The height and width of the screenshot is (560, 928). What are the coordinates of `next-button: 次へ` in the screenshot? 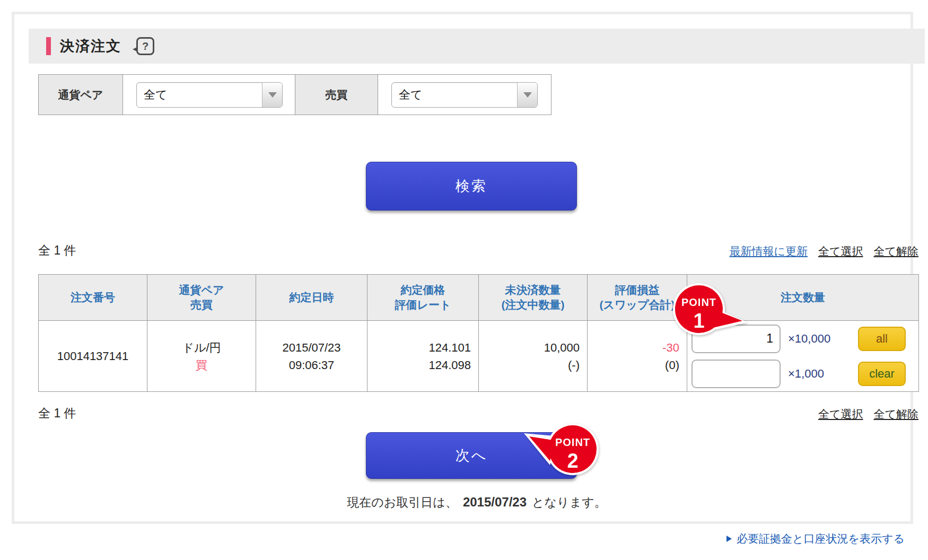 It's located at (471, 456).